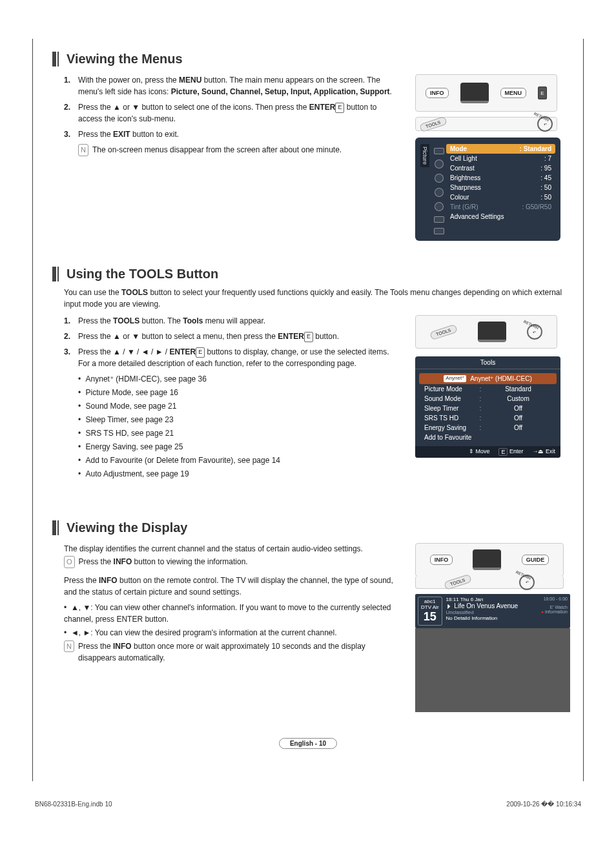 This screenshot has height=849, width=616. I want to click on tools-footer: ⇕ Move E Enter →⏏ Exit, so click(488, 452).